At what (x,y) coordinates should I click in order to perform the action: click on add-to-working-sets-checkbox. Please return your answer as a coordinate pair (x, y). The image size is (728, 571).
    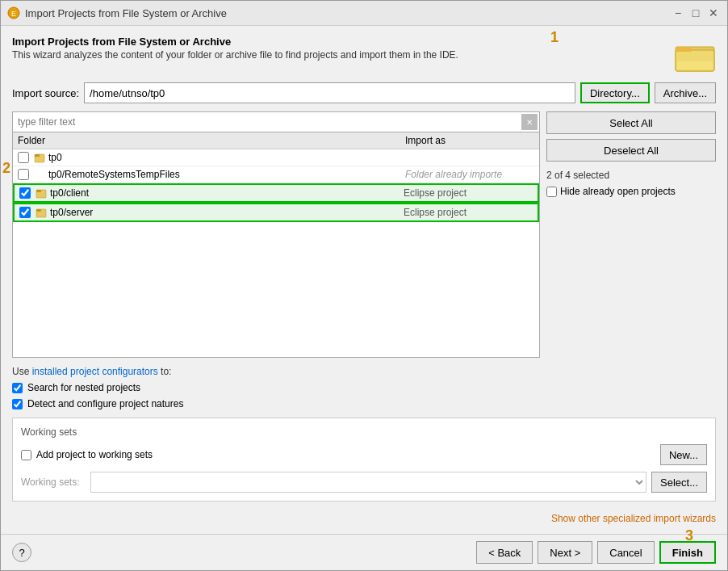
    Looking at the image, I should click on (26, 456).